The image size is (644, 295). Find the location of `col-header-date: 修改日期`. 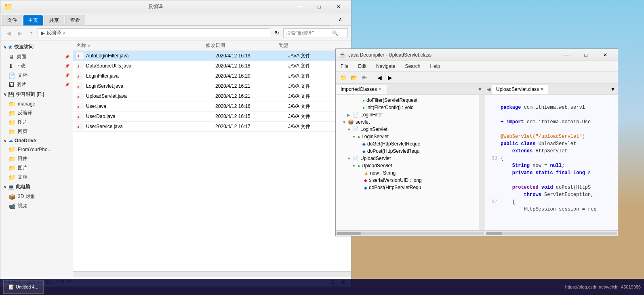

col-header-date: 修改日期 is located at coordinates (242, 45).